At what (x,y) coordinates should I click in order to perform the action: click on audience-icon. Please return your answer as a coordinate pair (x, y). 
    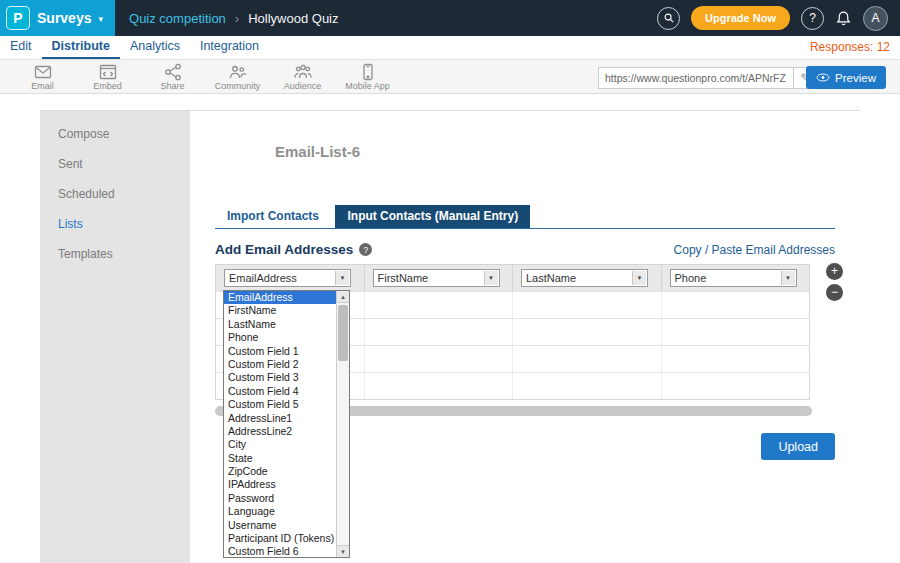
    Looking at the image, I should click on (303, 72).